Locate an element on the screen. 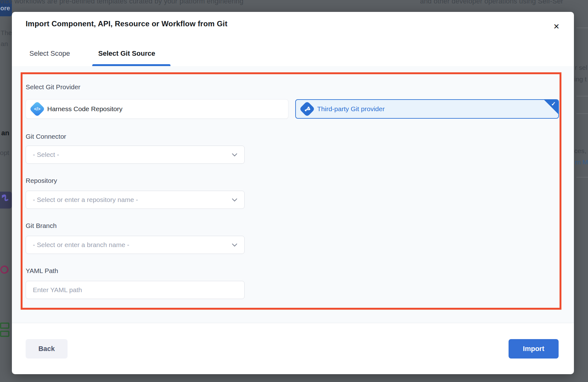  provider-card-label: Harness Code Repository is located at coordinates (85, 109).